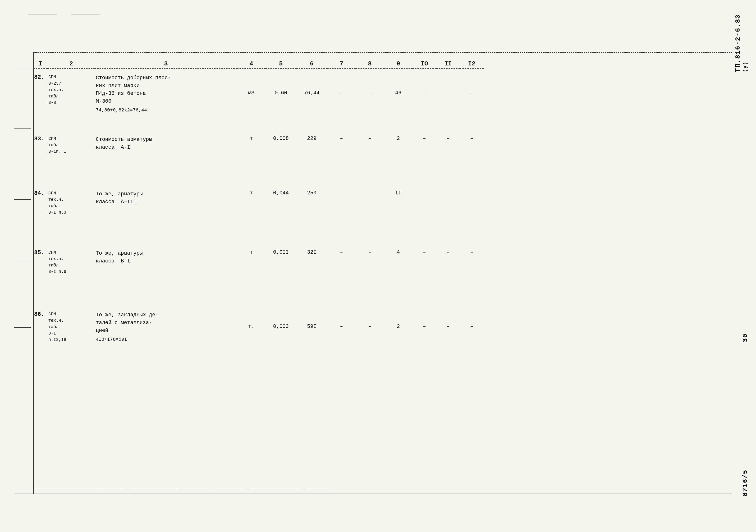 The width and height of the screenshot is (756, 532). What do you see at coordinates (383, 487) in the screenshot?
I see `bottom-totals-row` at bounding box center [383, 487].